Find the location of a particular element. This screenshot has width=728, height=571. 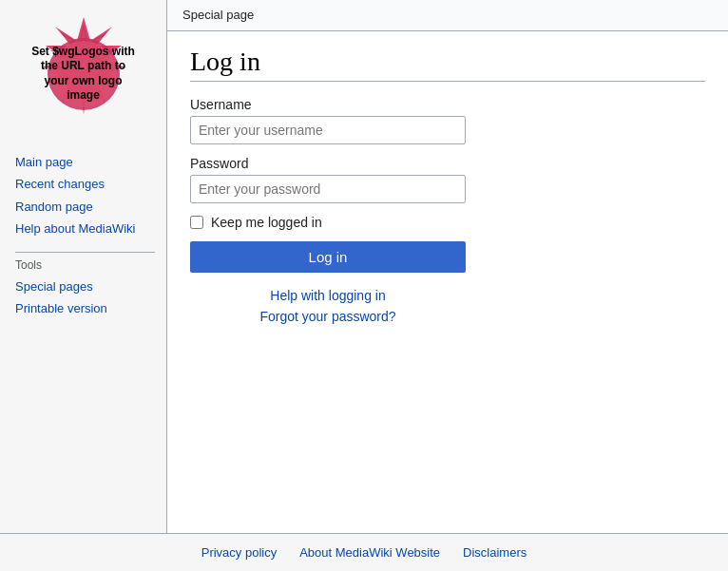

keep-logged-in-label: Keep me logged in is located at coordinates (266, 222).